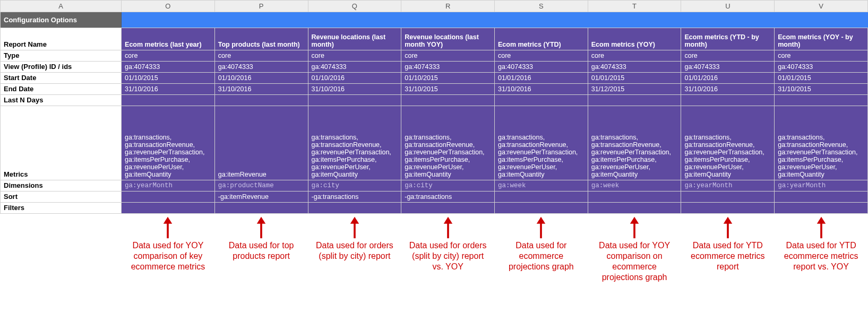 Image resolution: width=868 pixels, height=331 pixels. Describe the element at coordinates (261, 197) in the screenshot. I see `cell: -ga:itemRevenue` at that location.